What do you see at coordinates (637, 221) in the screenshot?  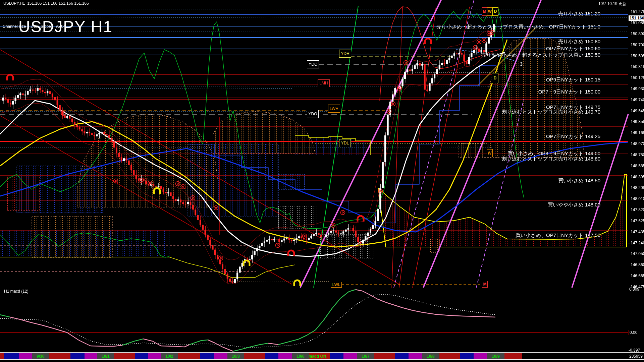 I see `price-tick-label: 147.625` at bounding box center [637, 221].